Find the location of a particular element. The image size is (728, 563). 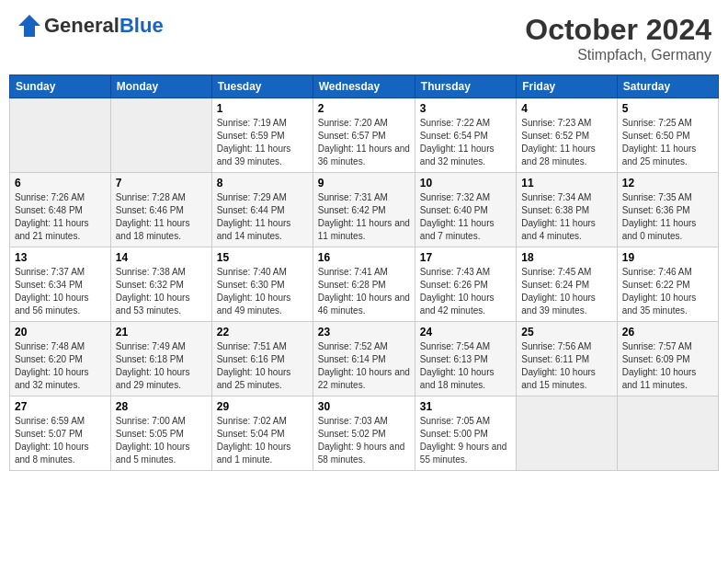

day-number: 9 is located at coordinates (364, 183).